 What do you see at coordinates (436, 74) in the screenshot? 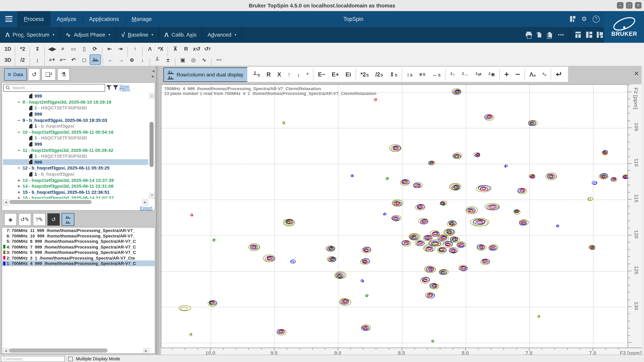
I see `spectool-x: ↔S` at bounding box center [436, 74].